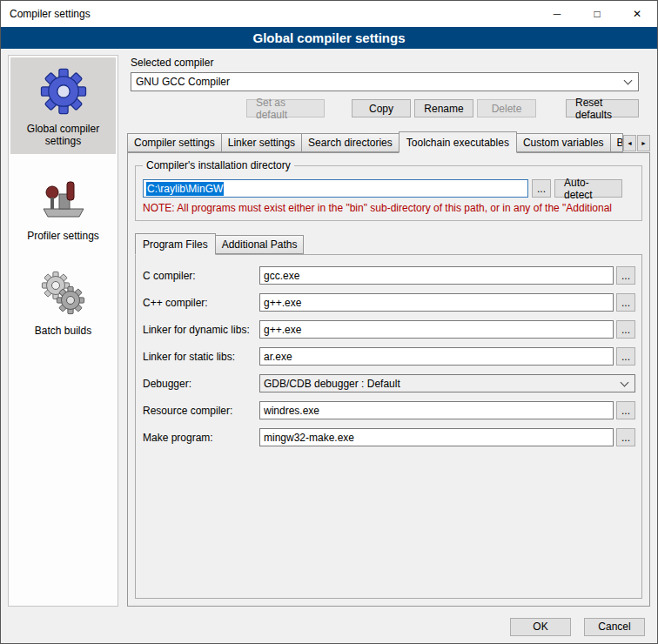 This screenshot has height=644, width=658. Describe the element at coordinates (541, 188) in the screenshot. I see `browse-directory-button: ...` at that location.